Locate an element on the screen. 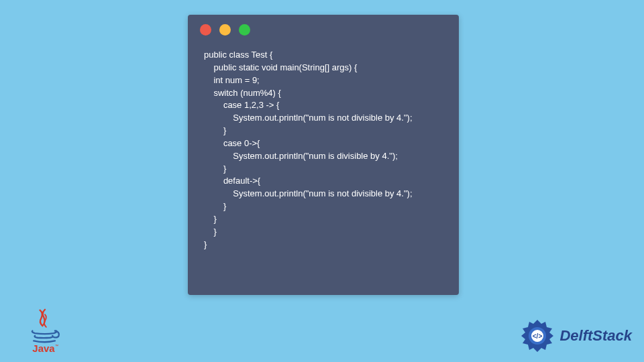 This screenshot has height=362, width=644. minimize-icon is located at coordinates (225, 29).